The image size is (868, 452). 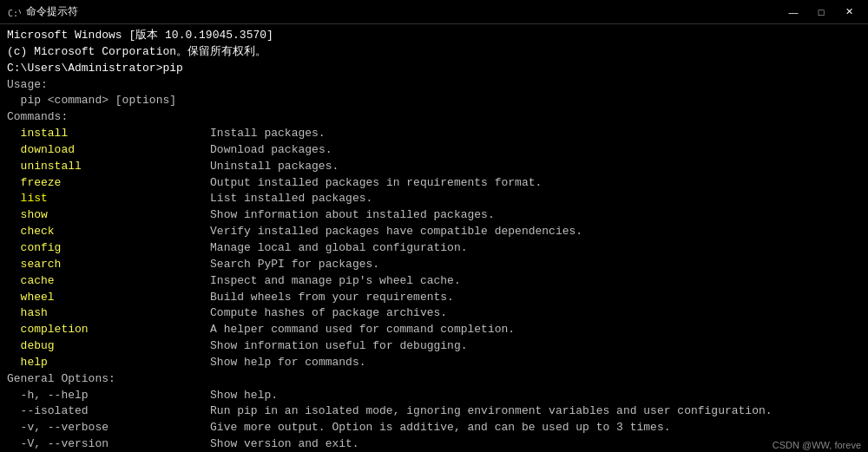 What do you see at coordinates (434, 396) in the screenshot?
I see `terminal-line: -h, --help Show help.` at bounding box center [434, 396].